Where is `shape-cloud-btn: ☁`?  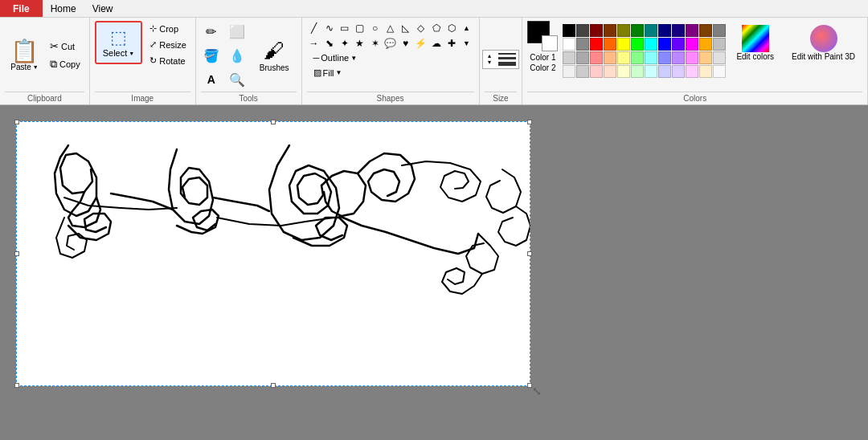
shape-cloud-btn: ☁ is located at coordinates (436, 43).